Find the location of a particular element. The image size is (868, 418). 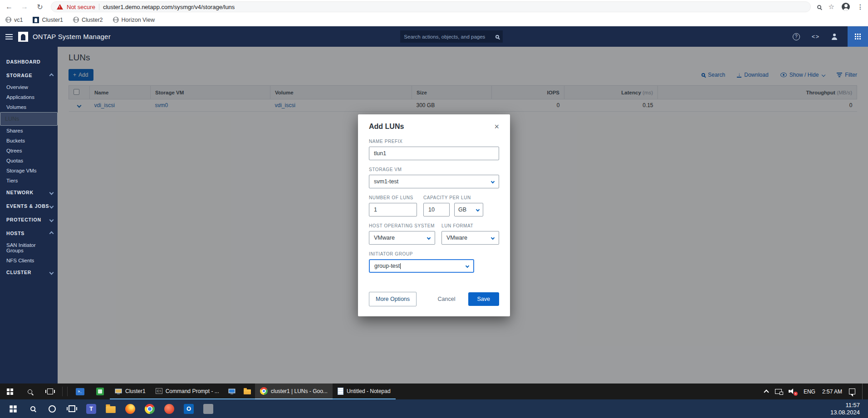

taskbar-search-button is located at coordinates (30, 391).